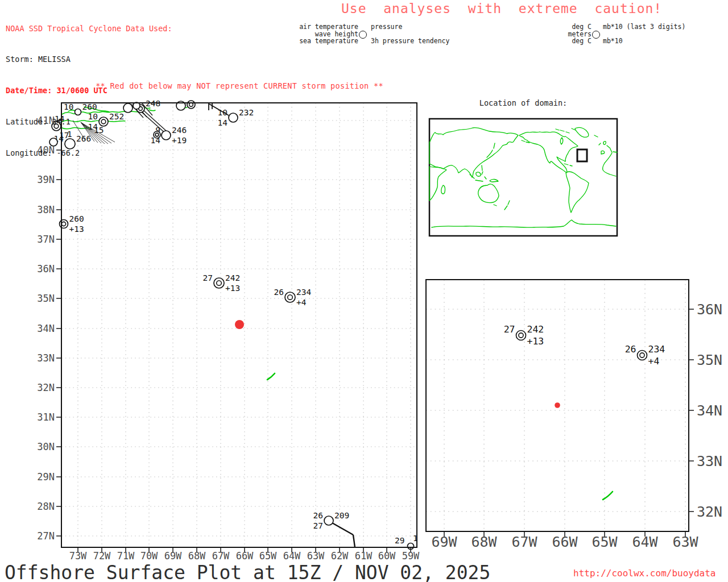  Describe the element at coordinates (102, 556) in the screenshot. I see `lon-label: 72W` at that location.